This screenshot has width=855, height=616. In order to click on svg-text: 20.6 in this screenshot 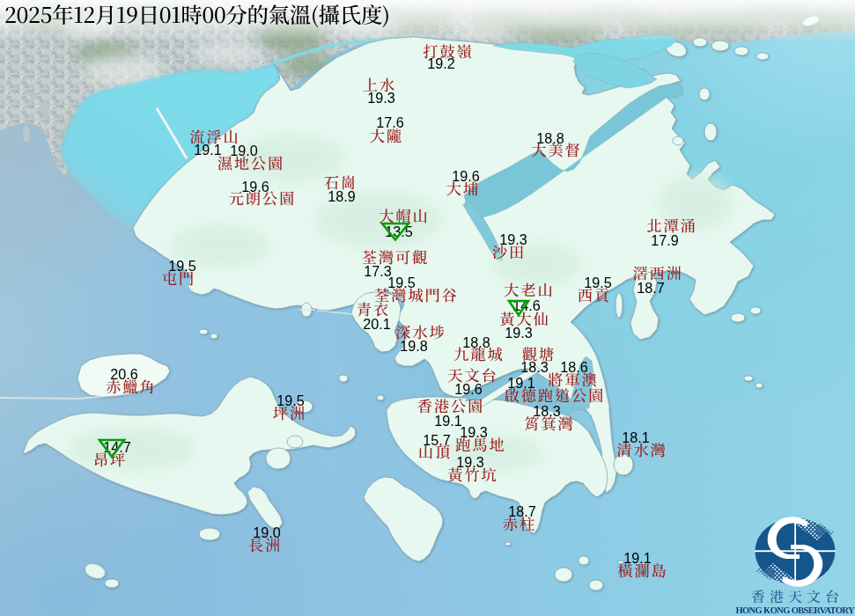, I will do `click(124, 374)`.